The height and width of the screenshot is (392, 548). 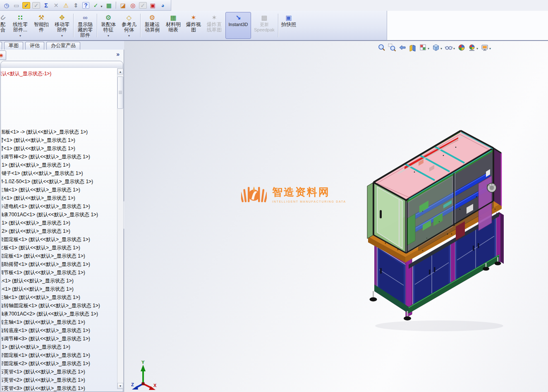 I want to click on tree-item: 3键子<1> (默认<<默认>_显示状态 1>), so click(x=59, y=173).